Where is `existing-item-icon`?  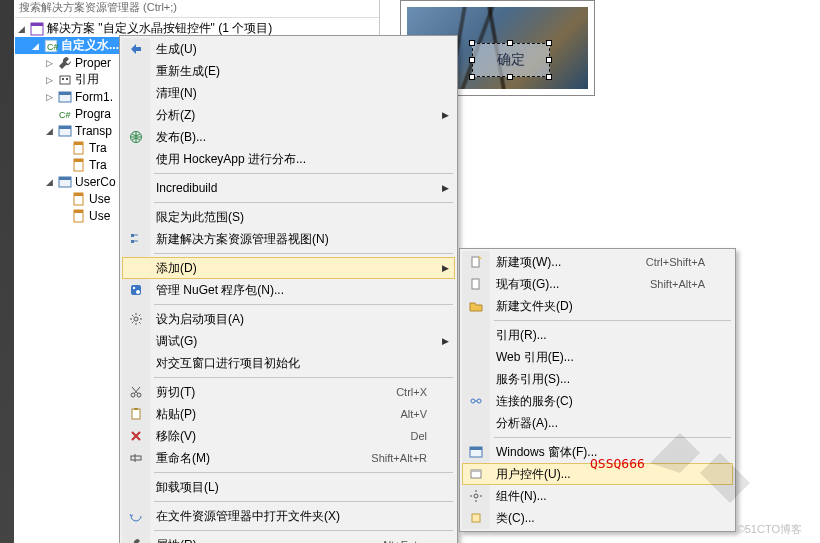 existing-item-icon is located at coordinates (476, 284).